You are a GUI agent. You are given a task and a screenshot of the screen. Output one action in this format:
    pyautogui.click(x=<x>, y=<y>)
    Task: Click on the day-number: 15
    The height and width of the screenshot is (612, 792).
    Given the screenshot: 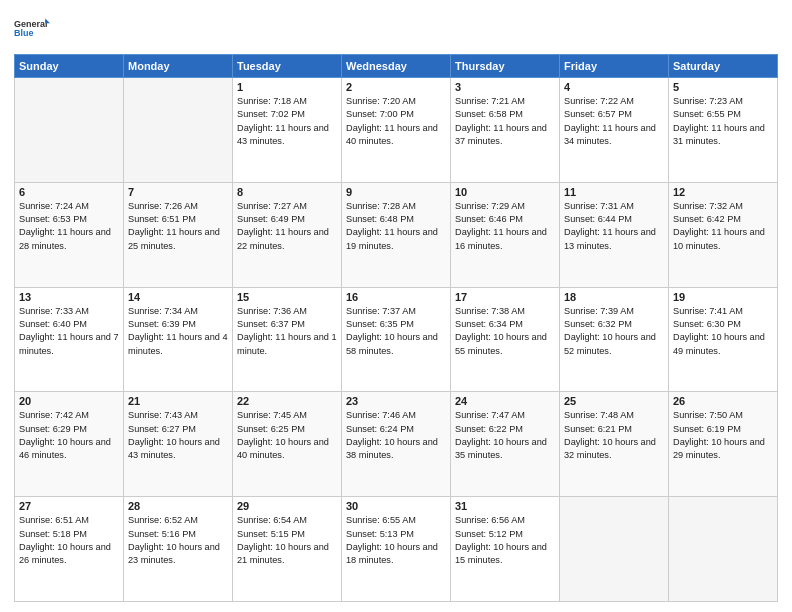 What is the action you would take?
    pyautogui.click(x=287, y=297)
    